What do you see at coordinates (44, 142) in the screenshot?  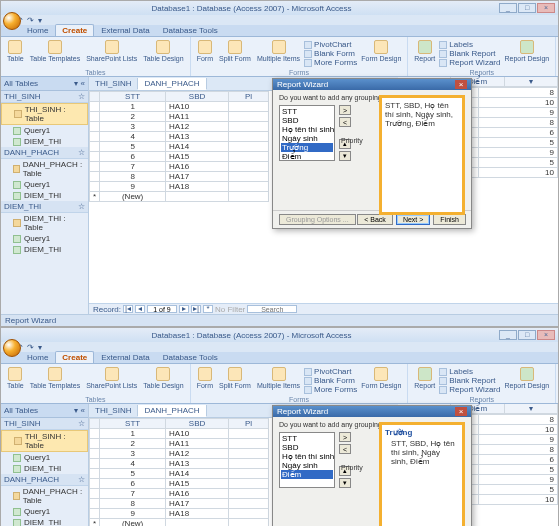 I see `nav-item-diem-thi-q: DIEM_THI` at bounding box center [44, 142].